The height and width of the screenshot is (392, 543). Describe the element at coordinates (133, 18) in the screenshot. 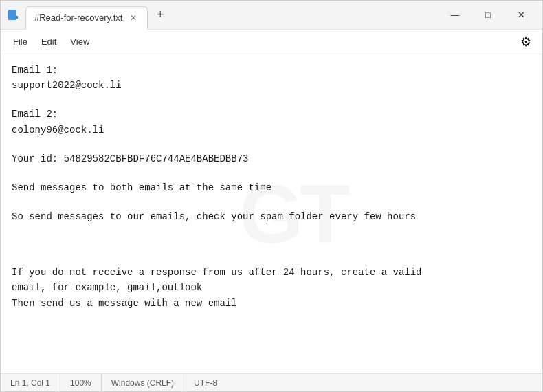

I see `tab-close-button: ✕` at that location.